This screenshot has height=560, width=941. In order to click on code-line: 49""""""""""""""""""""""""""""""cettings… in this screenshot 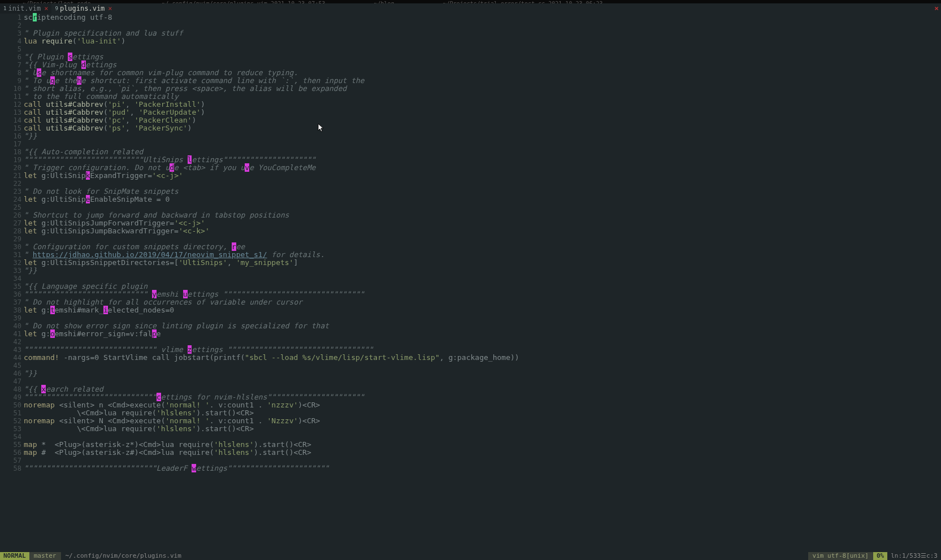, I will do `click(476, 397)`.